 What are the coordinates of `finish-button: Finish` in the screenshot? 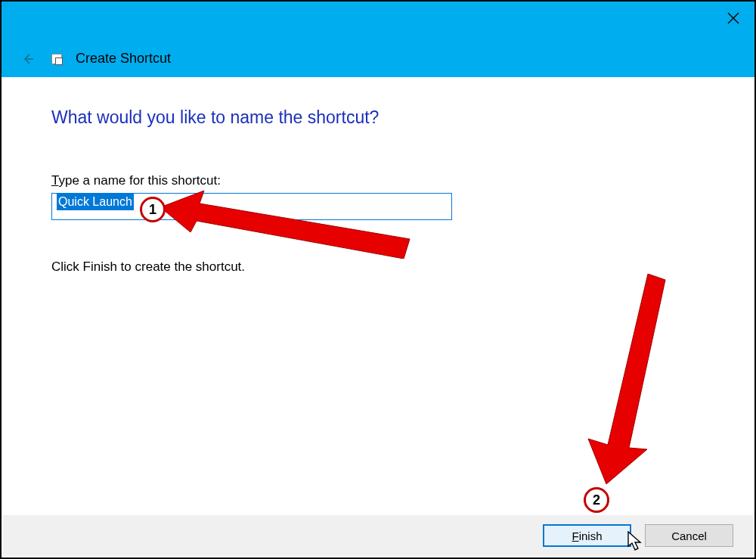 It's located at (587, 536).